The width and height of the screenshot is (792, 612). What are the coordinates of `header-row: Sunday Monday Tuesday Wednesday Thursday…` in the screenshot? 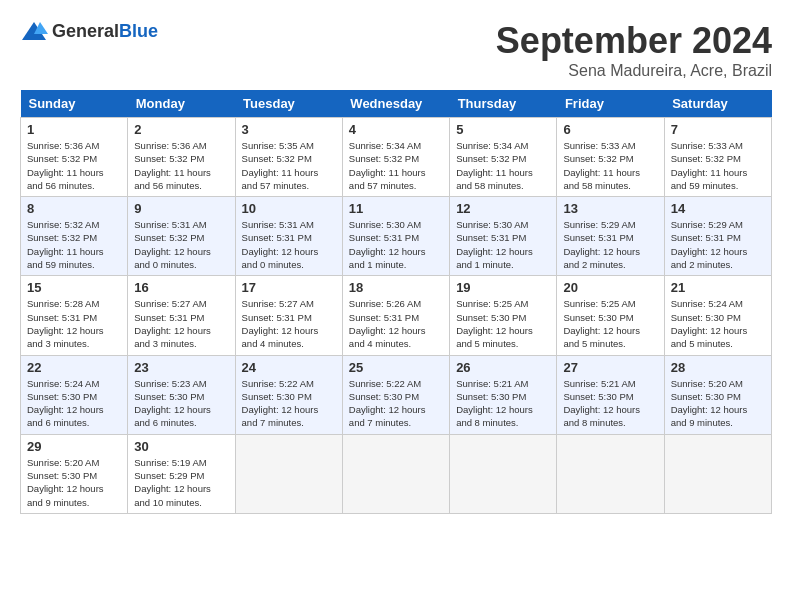 It's located at (396, 104).